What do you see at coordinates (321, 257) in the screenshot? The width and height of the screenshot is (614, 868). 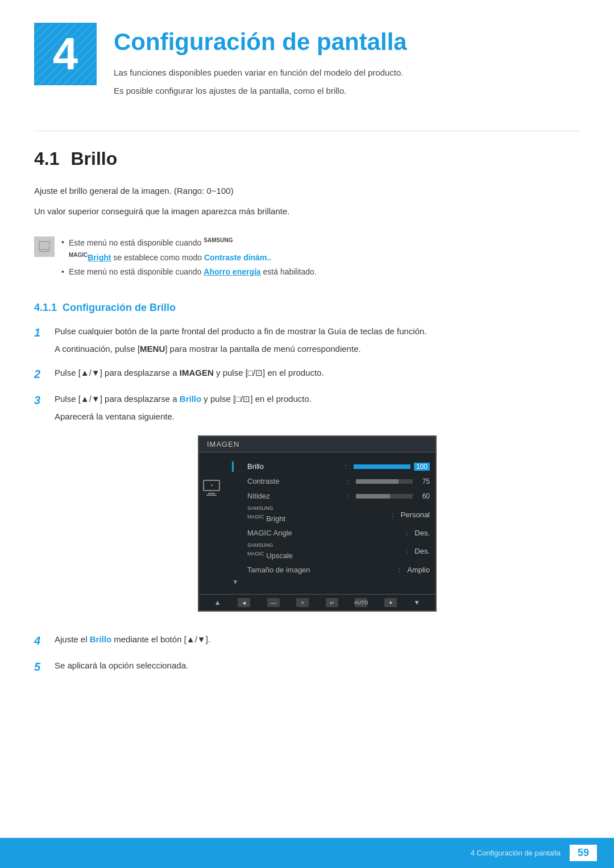 I see `note-lines: • Este menú no está disponible cuando SA…` at bounding box center [321, 257].